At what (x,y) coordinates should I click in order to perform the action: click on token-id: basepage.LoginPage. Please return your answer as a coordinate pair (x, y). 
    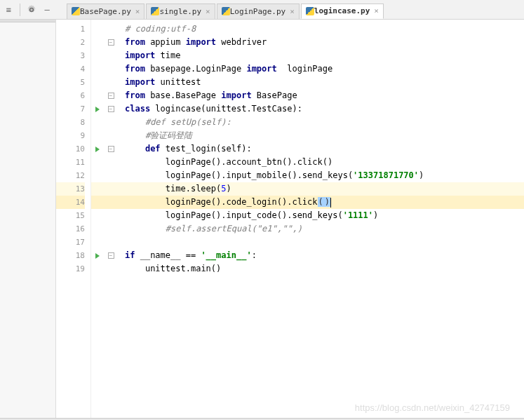
    Looking at the image, I should click on (196, 69).